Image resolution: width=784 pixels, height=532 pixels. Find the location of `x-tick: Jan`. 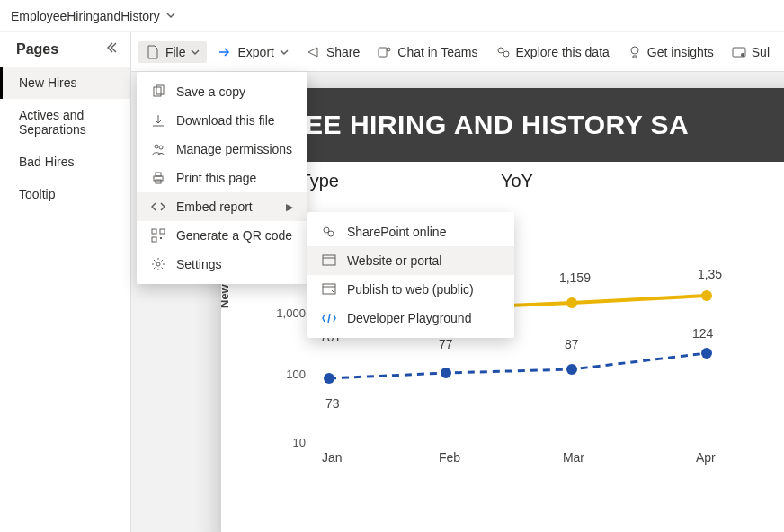

x-tick: Jan is located at coordinates (333, 485).